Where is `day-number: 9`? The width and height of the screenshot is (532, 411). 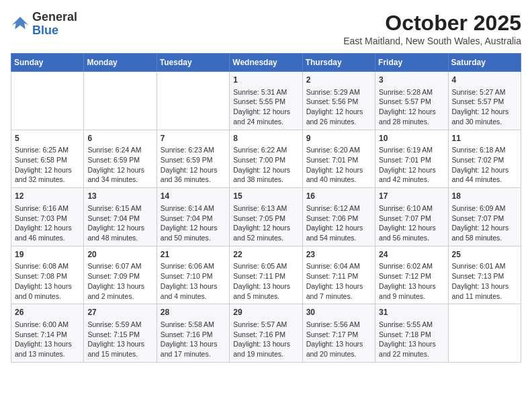
day-number: 9 is located at coordinates (339, 138).